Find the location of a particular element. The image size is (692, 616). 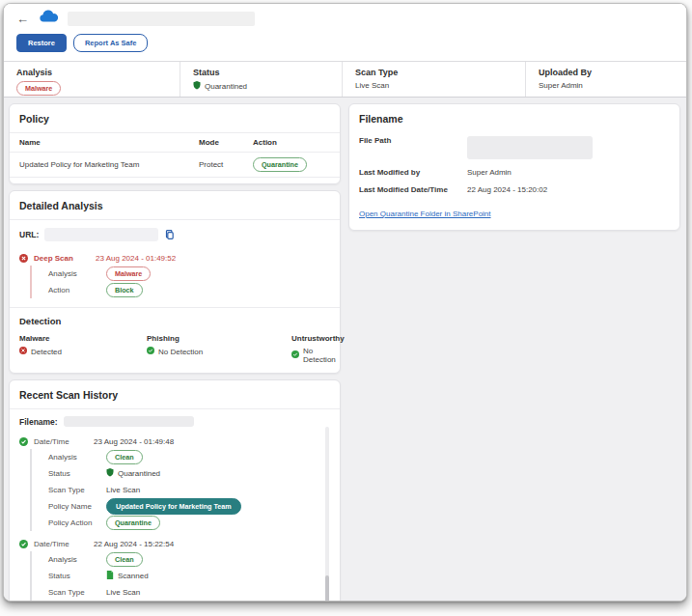

uploaded-by-value: Super Admin is located at coordinates (561, 85).